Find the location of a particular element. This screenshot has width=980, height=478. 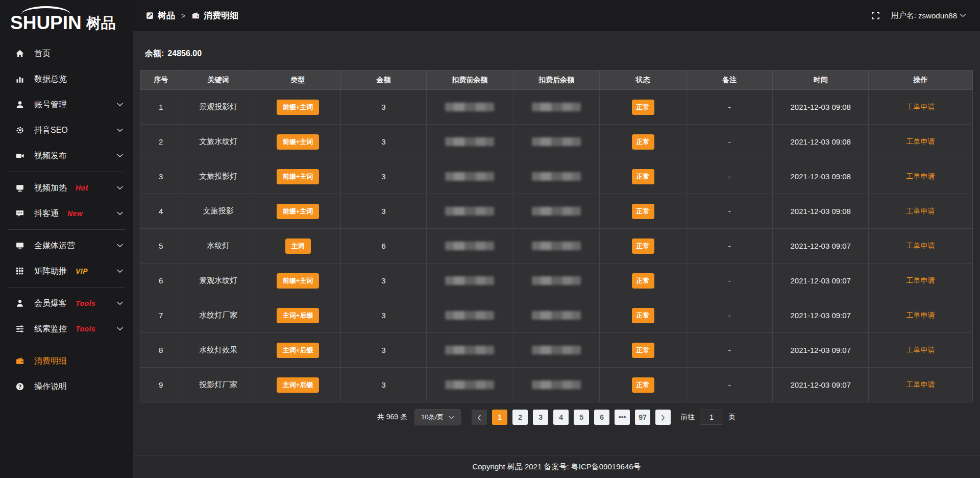

sidebar-item-label: 全媒体运营 is located at coordinates (55, 246).